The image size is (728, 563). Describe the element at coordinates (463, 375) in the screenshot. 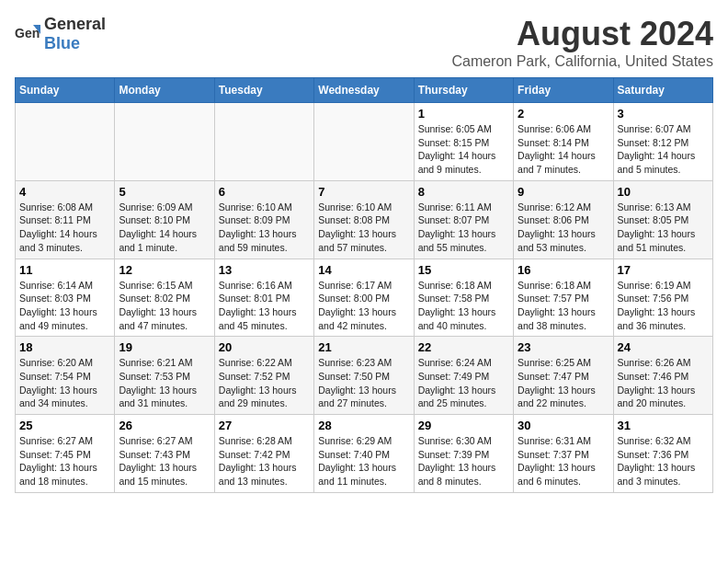

I see `calendar-cell: 22Sunrise: 6:24 AM Sunset: 7:49 PM Dayli…` at that location.